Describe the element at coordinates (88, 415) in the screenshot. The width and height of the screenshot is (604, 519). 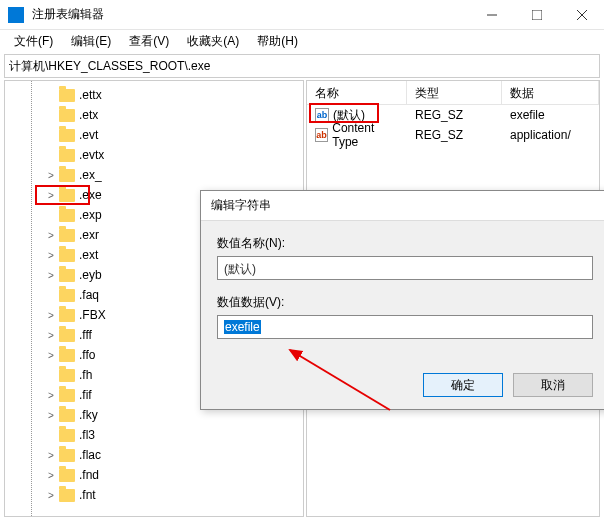
I see `tree-item-label: .fky` at that location.